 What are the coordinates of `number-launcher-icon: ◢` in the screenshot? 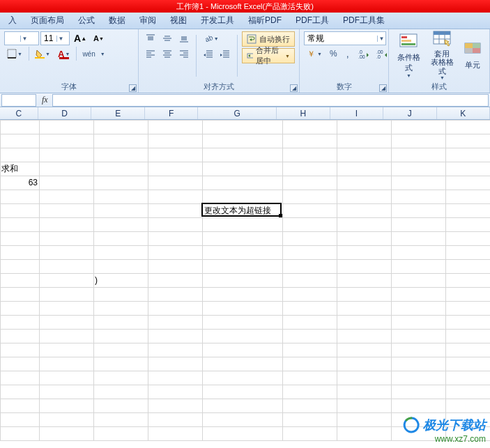 It's located at (383, 88).